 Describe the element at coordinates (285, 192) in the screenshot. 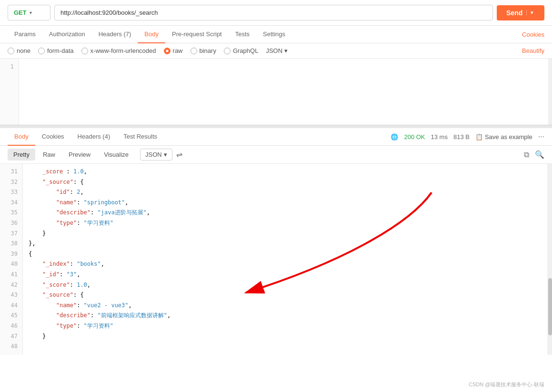

I see `code-line-33: "id": 2,` at that location.